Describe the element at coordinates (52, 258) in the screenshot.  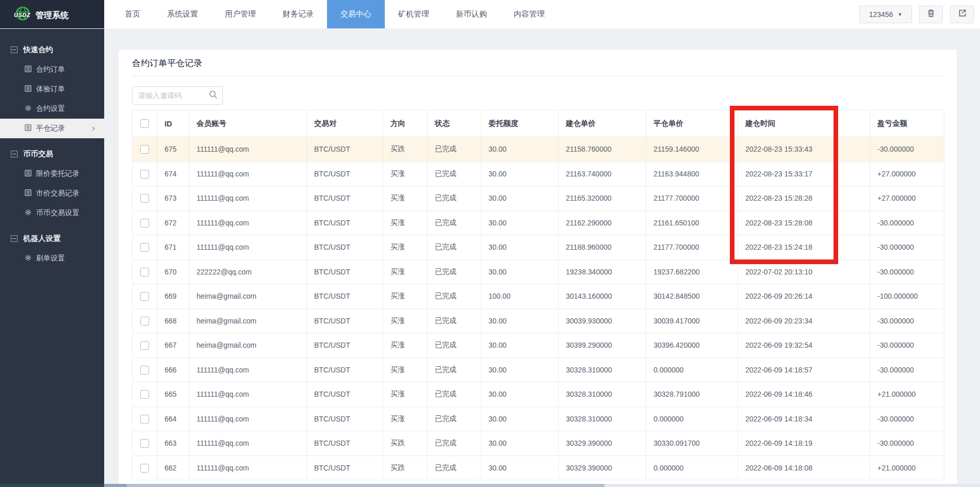
I see `sidebar-item-刷单设置: 刷单设置` at that location.